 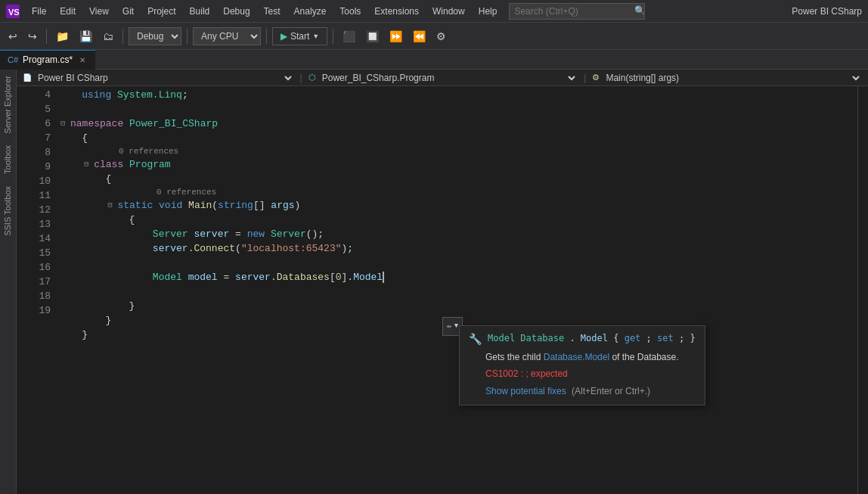 What do you see at coordinates (227, 36) in the screenshot?
I see `cpu-platform-dropdown: Any CPU` at bounding box center [227, 36].